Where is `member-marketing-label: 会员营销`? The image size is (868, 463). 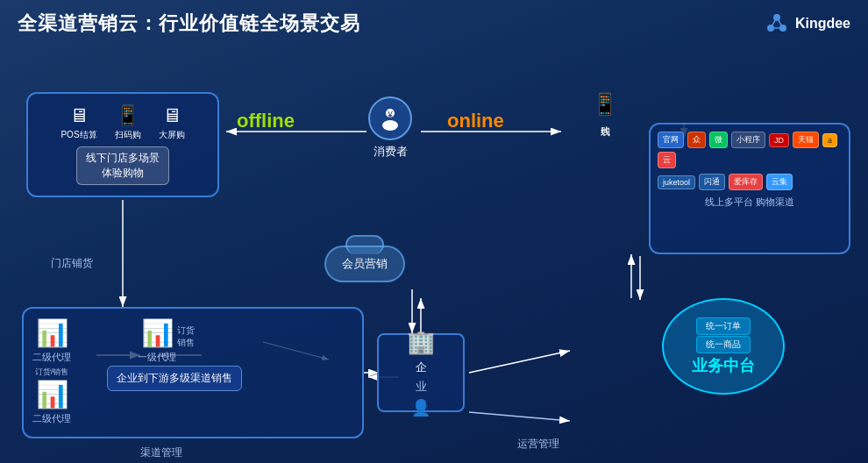
member-marketing-label: 会员营销 is located at coordinates (365, 263).